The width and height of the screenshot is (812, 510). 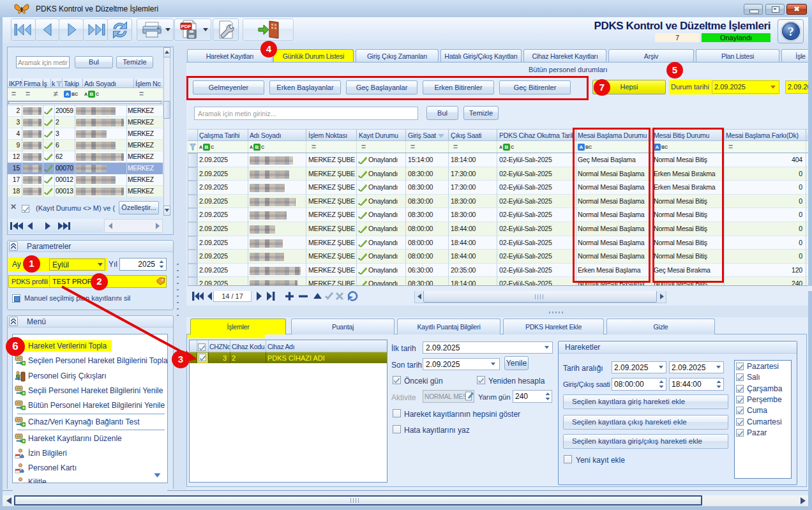 I want to click on svg-text: PDF, so click(x=186, y=27).